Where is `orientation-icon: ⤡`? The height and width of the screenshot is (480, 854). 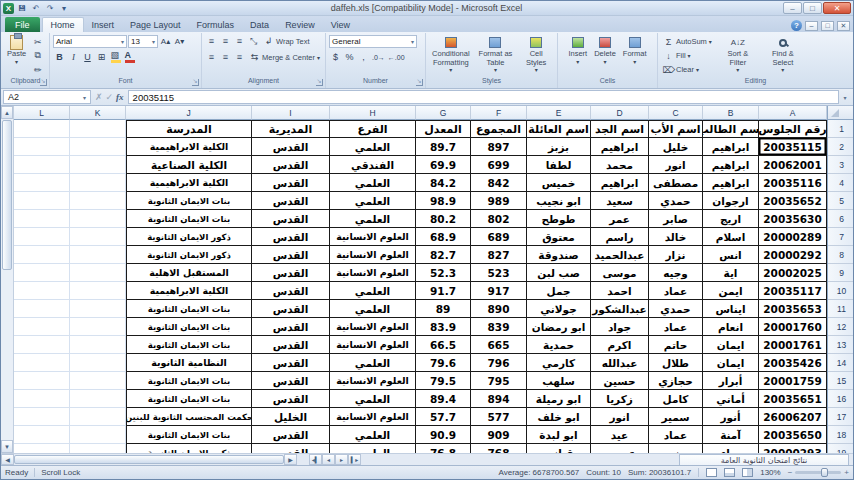 orientation-icon: ⤡ is located at coordinates (254, 42).